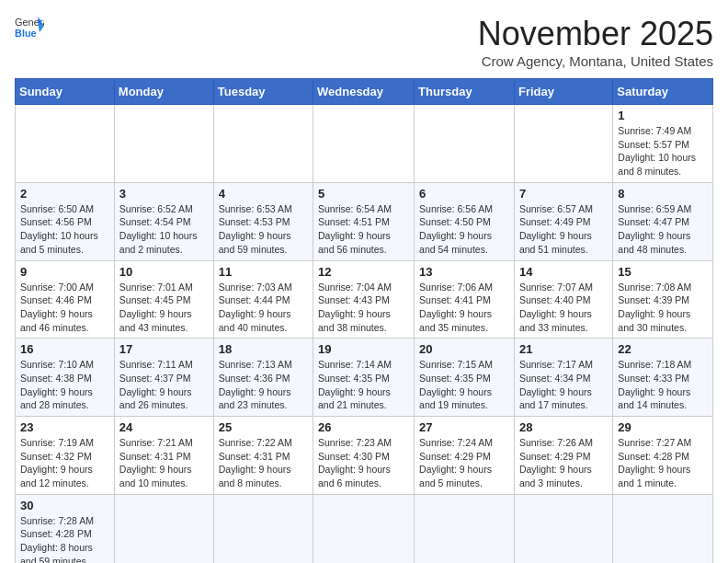 The image size is (728, 563). What do you see at coordinates (64, 193) in the screenshot?
I see `day-number: 2` at bounding box center [64, 193].